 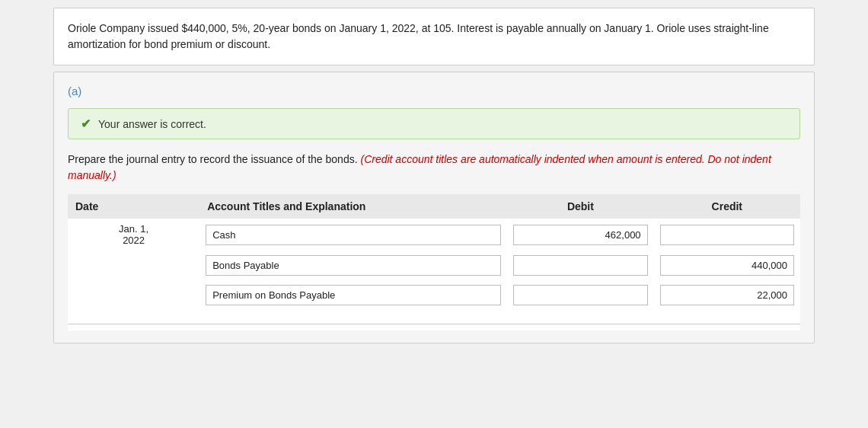 I want to click on header-account: Account Titles and Explanation, so click(x=353, y=206).